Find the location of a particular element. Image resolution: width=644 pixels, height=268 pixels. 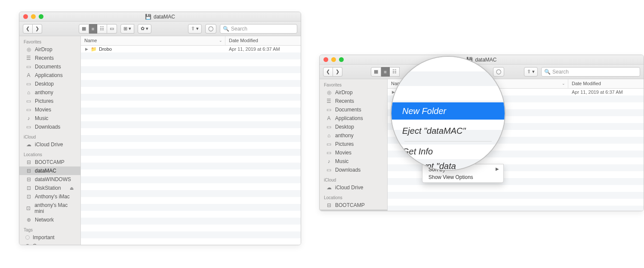

sidebar-heading: Locations is located at coordinates (50, 153).